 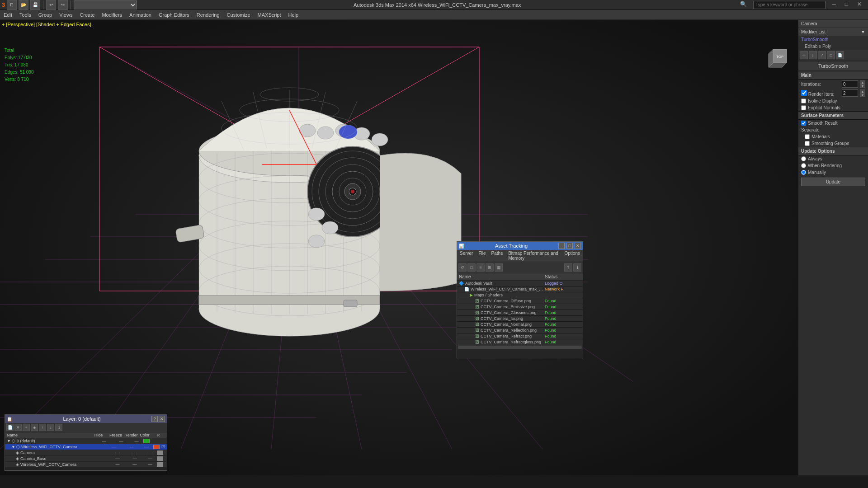 I want to click on menu-customize: Customize, so click(x=239, y=15).